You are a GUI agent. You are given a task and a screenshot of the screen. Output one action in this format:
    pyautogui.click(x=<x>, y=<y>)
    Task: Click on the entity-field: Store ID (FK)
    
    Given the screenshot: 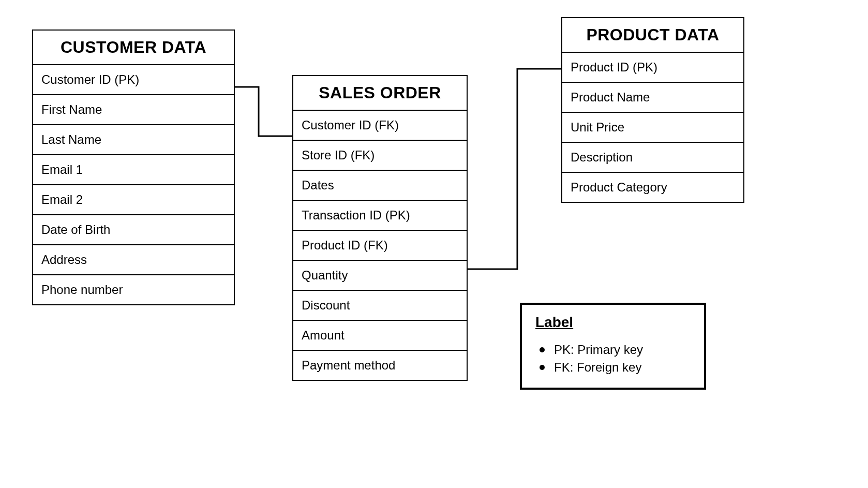 What is the action you would take?
    pyautogui.click(x=380, y=156)
    